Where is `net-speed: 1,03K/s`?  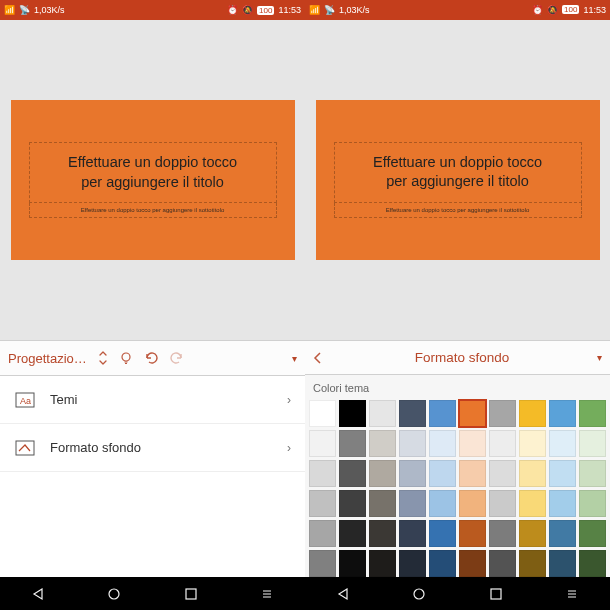 net-speed: 1,03K/s is located at coordinates (50, 10).